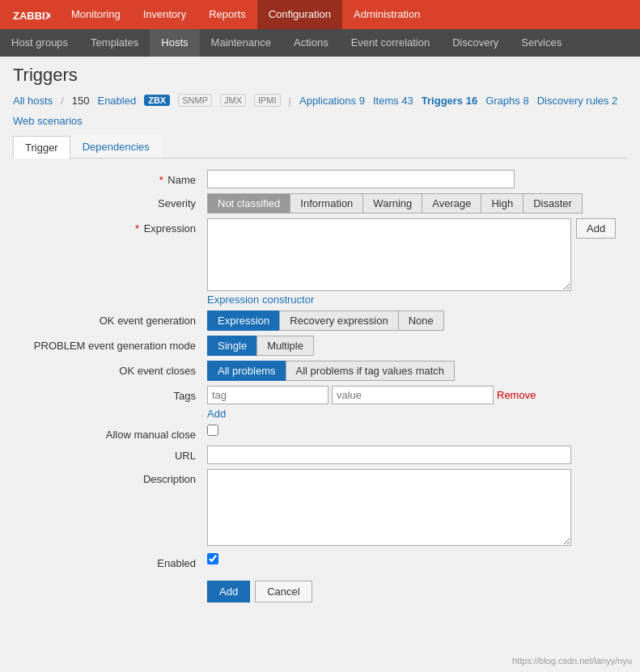 The width and height of the screenshot is (640, 672). I want to click on top-nav-item-reports: Reports, so click(227, 15).